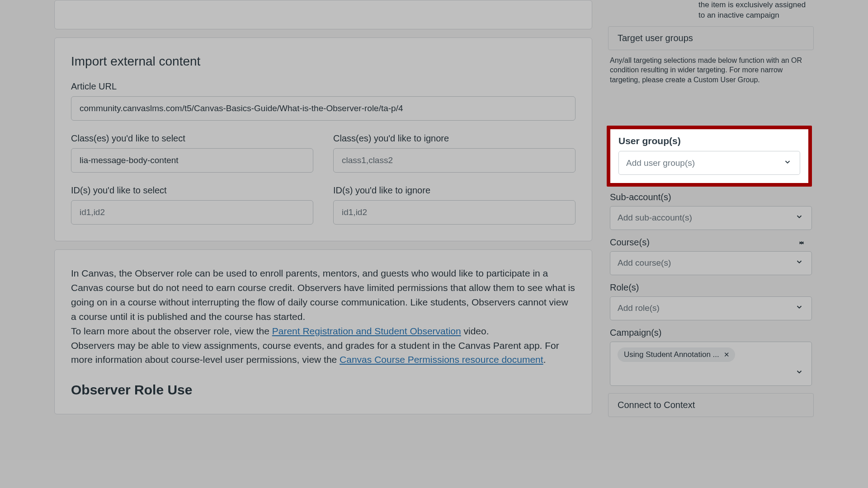 The height and width of the screenshot is (488, 868). Describe the element at coordinates (192, 138) in the screenshot. I see `classes-select-label: Class(es) you'd like to select` at that location.